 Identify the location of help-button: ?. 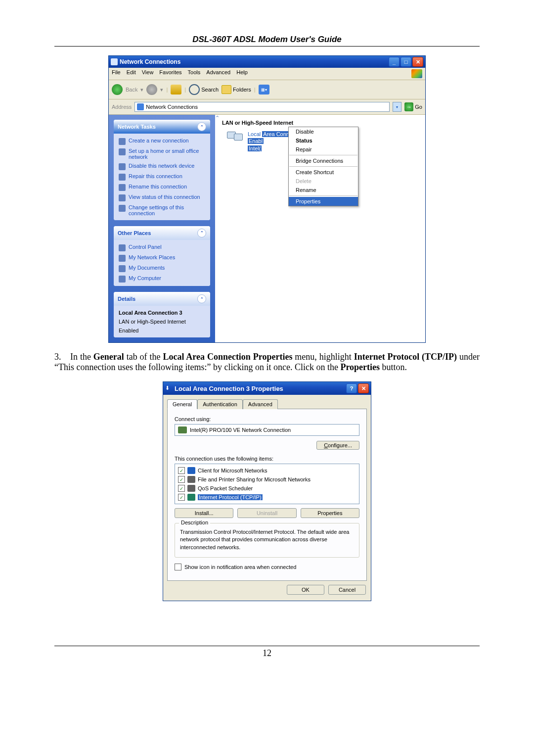
(352, 388).